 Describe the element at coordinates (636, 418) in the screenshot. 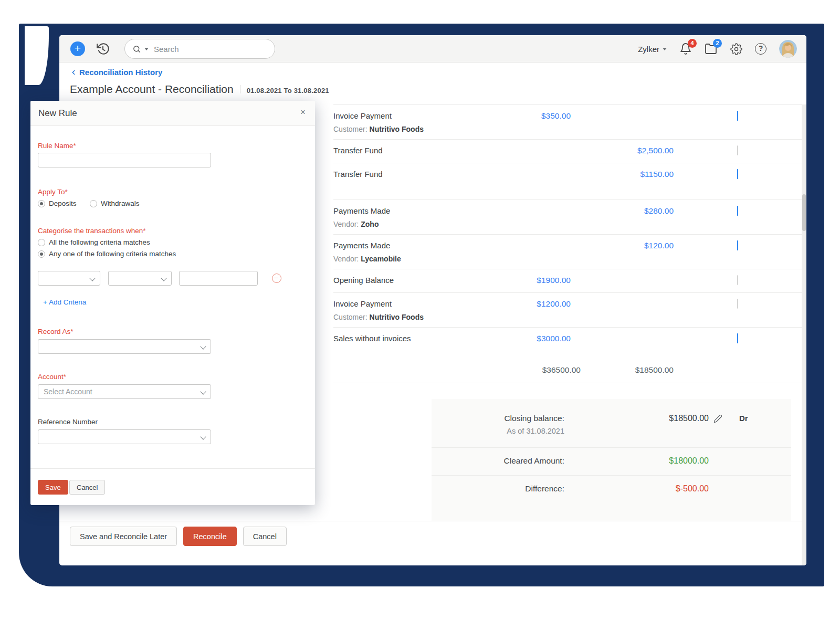

I see `closing-balance-value: $18500.00` at that location.